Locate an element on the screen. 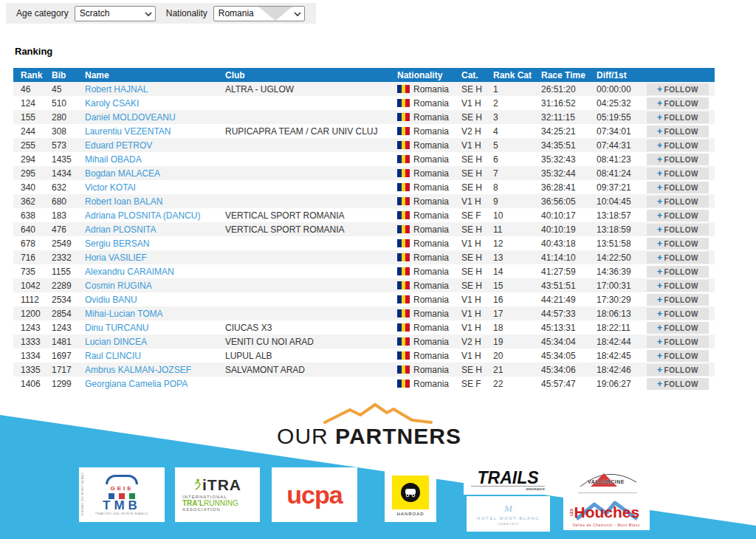 This screenshot has height=539, width=756. runner-name-link: Cosmin RUGINA is located at coordinates (118, 286).